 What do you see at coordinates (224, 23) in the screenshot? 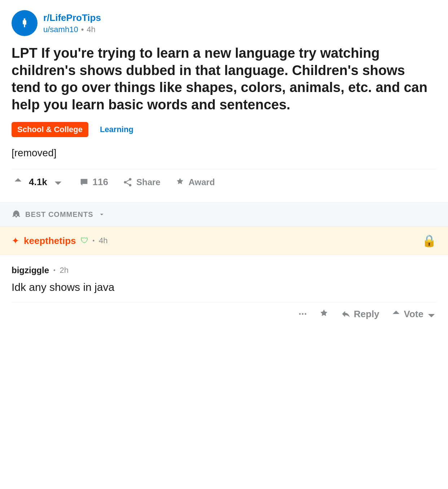
I see `post-header: r/LifeProTips u/samh10 • 4h` at bounding box center [224, 23].